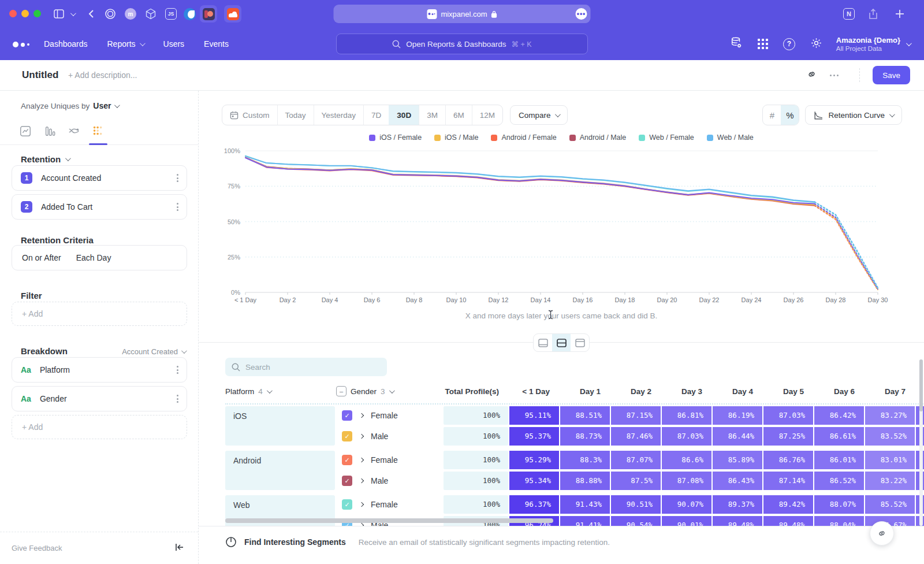 This screenshot has height=564, width=924. Describe the element at coordinates (873, 44) in the screenshot. I see `project-switcher: Amazonia {Demo} All Project Data` at that location.